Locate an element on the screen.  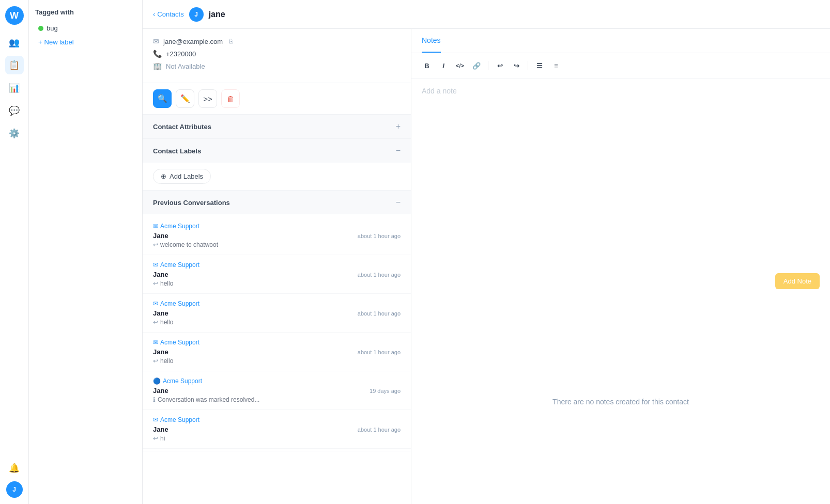
contact-attributes-toggle: + is located at coordinates (398, 127).